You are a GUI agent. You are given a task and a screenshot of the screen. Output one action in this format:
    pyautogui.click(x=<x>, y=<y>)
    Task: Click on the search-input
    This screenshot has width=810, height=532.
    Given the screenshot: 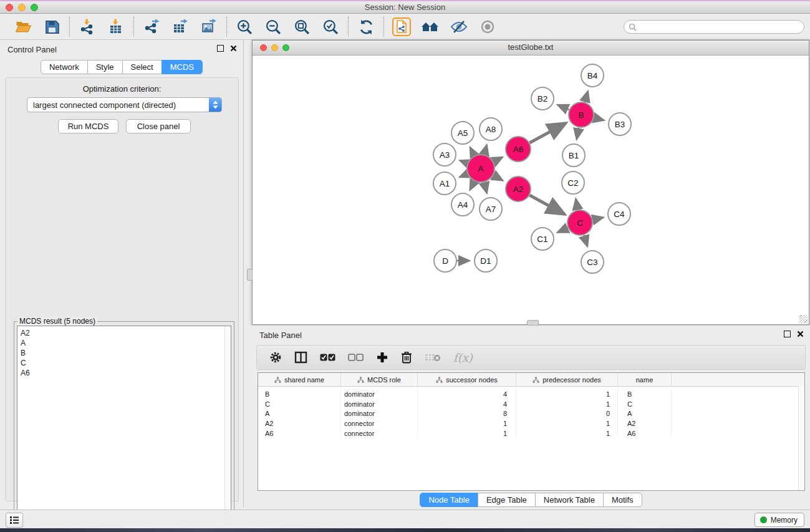 What is the action you would take?
    pyautogui.click(x=720, y=27)
    